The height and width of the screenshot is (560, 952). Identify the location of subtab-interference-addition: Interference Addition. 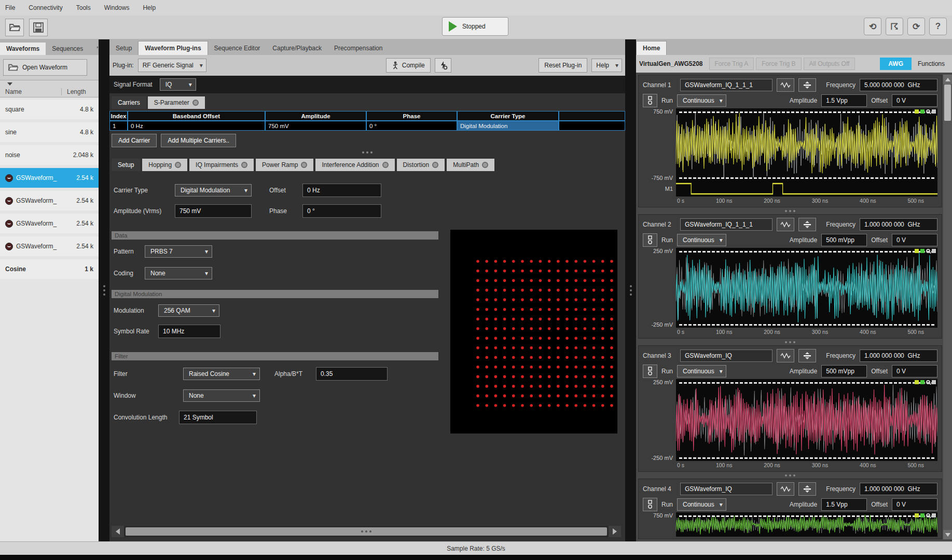
(355, 165).